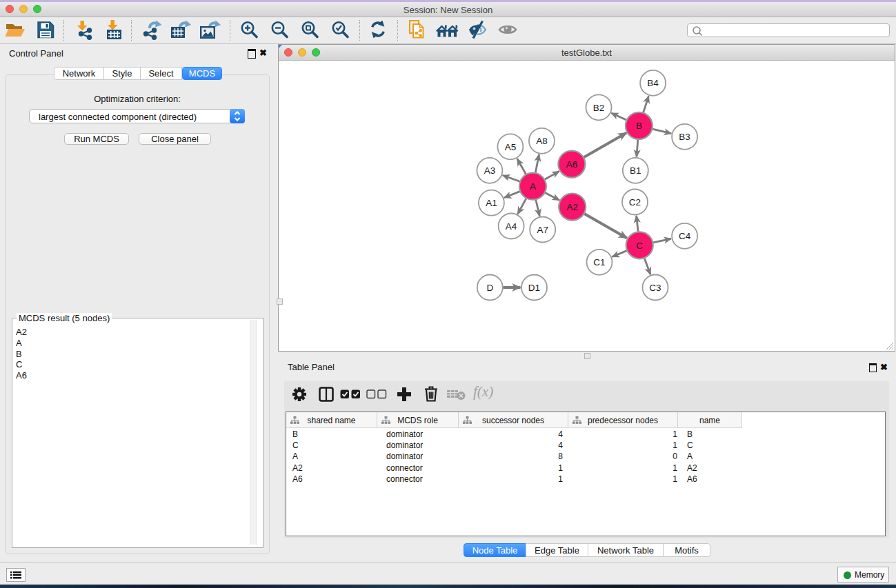  Describe the element at coordinates (573, 164) in the screenshot. I see `svg-text: A6` at that location.